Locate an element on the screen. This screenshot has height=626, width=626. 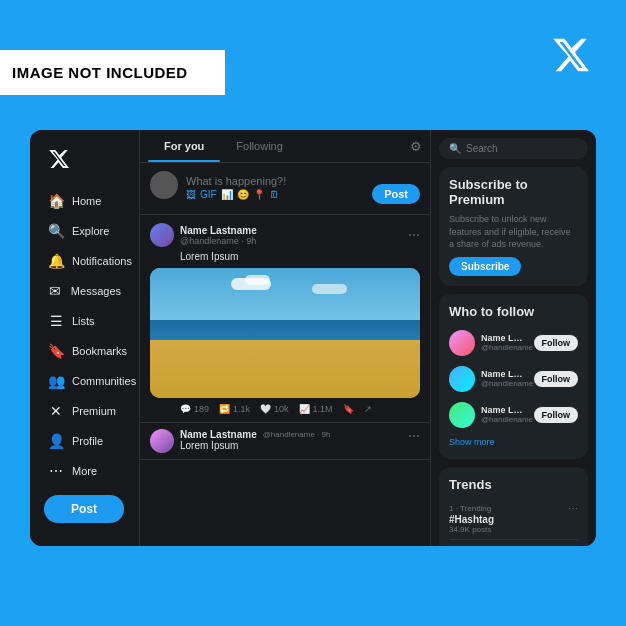
sidebar-item-more: ⋯ More is located at coordinates (84, 471).